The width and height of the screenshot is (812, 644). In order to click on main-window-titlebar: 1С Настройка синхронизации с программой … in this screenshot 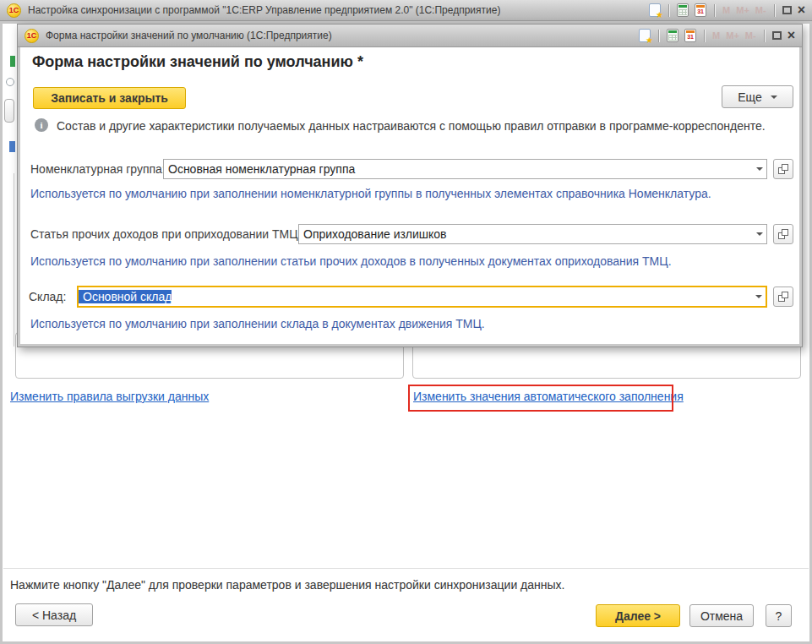, I will do `click(406, 10)`.